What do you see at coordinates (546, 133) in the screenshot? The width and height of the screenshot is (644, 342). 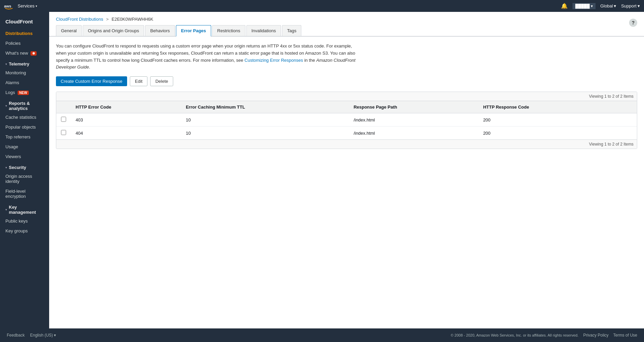 I see `row2-http-response-code: 200` at bounding box center [546, 133].